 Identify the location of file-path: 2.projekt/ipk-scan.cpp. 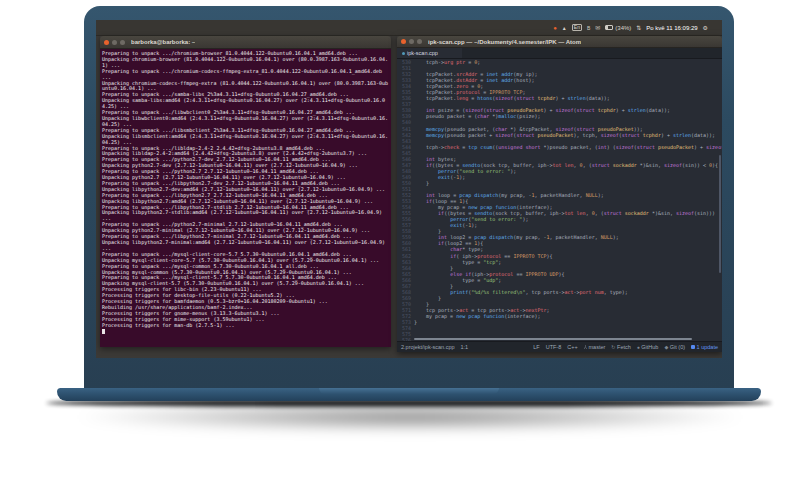
(428, 347).